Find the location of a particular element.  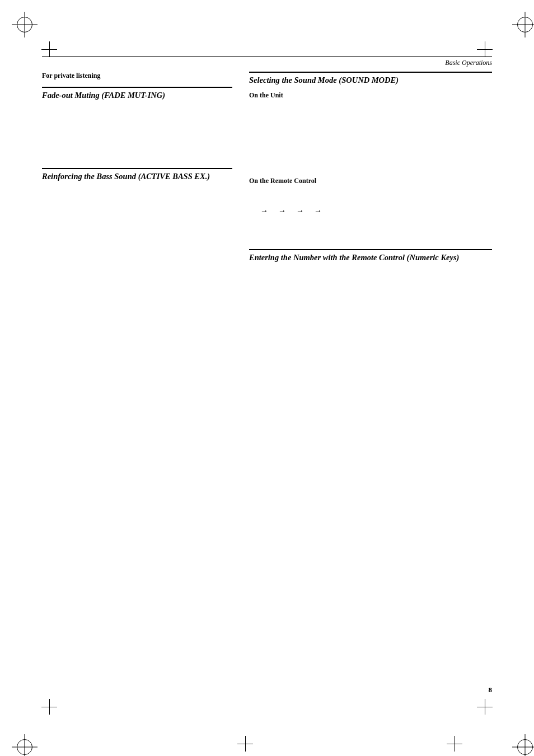

reg-mark-bottom-right is located at coordinates (525, 747).